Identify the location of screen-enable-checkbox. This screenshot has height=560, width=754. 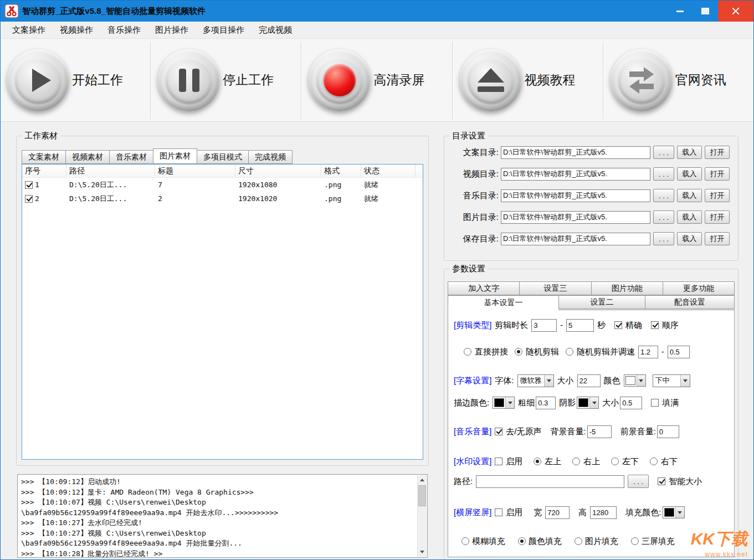
(499, 512).